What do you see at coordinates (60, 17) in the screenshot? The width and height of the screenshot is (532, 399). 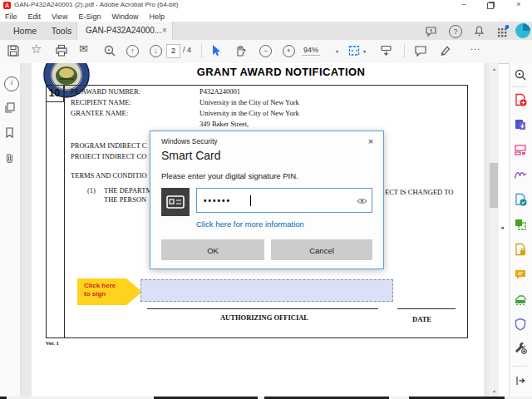 I see `menu-view: View` at bounding box center [60, 17].